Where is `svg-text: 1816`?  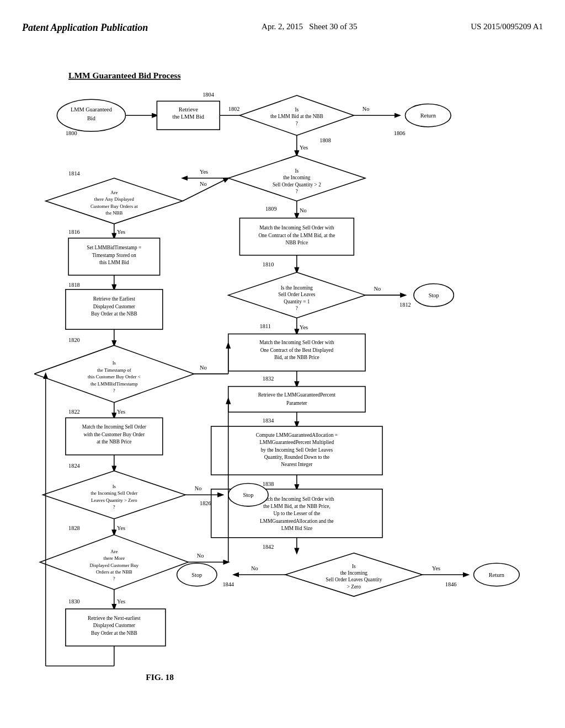
svg-text: 1816 is located at coordinates (74, 232).